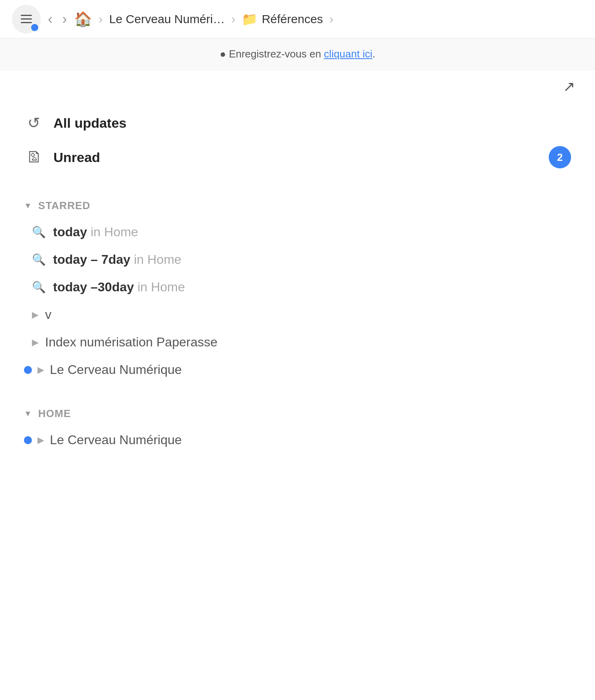  Describe the element at coordinates (34, 157) in the screenshot. I see `inbox-icon: 🖻` at that location.